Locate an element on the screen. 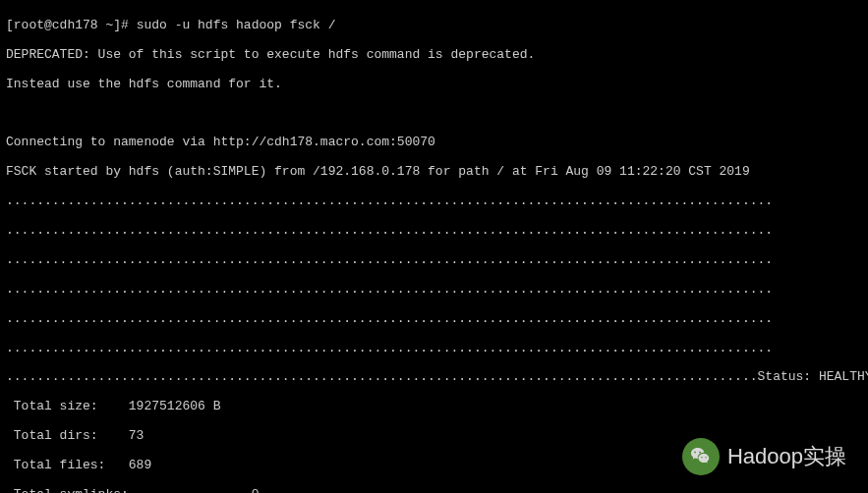  command-text: sudo -u hdfs hadoop fsck / is located at coordinates (236, 26).